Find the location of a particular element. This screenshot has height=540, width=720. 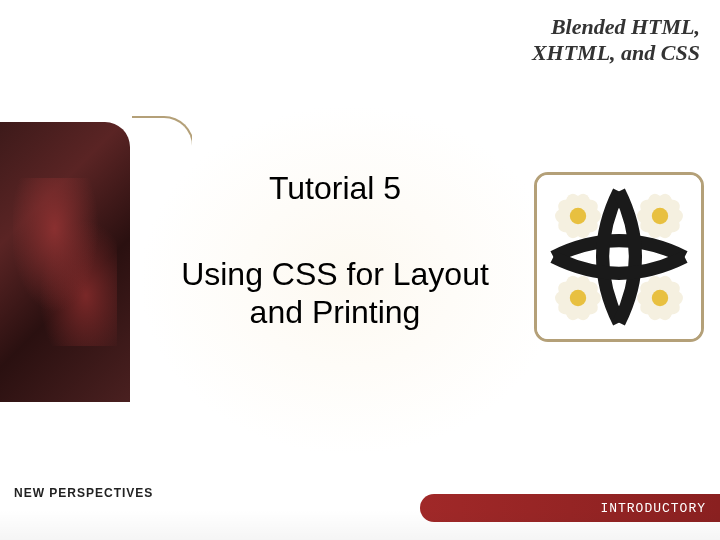

book-title: Blended HTML, XHTML, and CSS is located at coordinates (616, 40).